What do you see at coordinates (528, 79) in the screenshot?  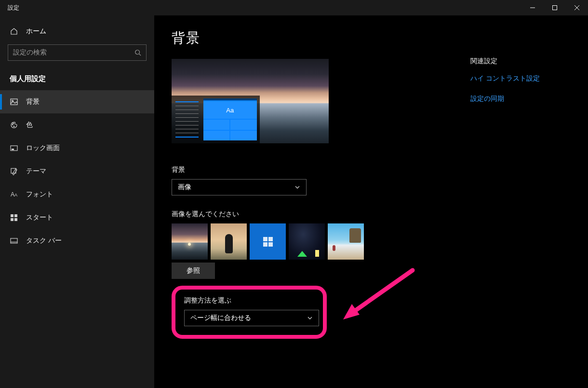 I see `related-link-high-contrast: ハイ コントラスト設定` at bounding box center [528, 79].